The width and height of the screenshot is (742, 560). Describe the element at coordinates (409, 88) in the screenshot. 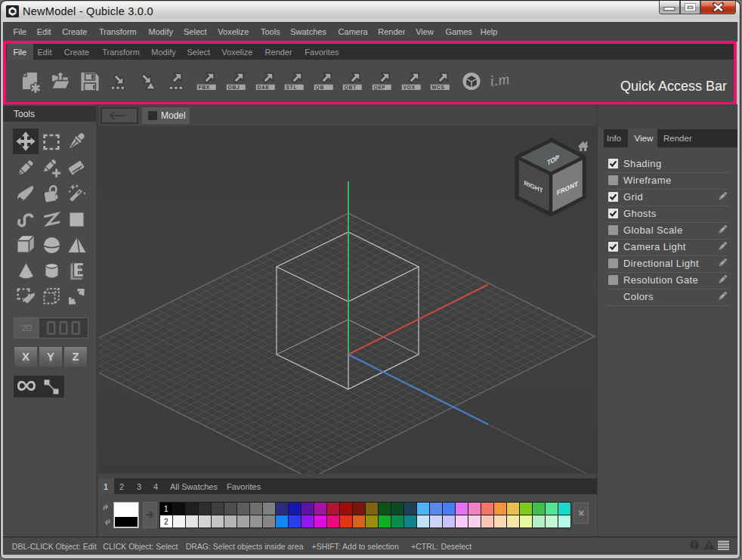

I see `svg-text: VOX` at that location.